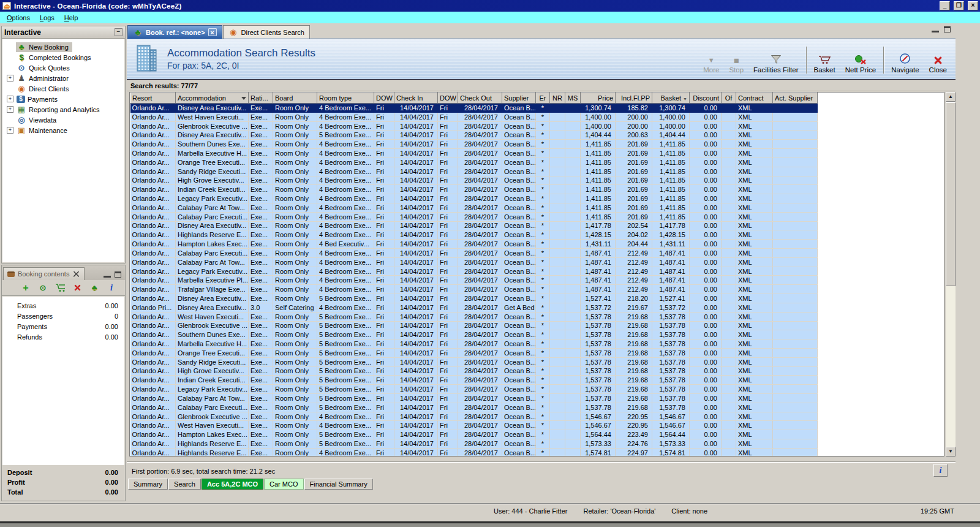  Describe the element at coordinates (295, 98) in the screenshot. I see `column-header-board: Board` at that location.